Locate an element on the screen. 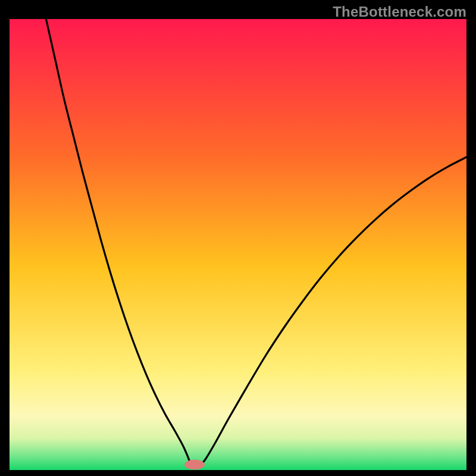  watermark-text: TheBottleneck.com is located at coordinates (400, 12).